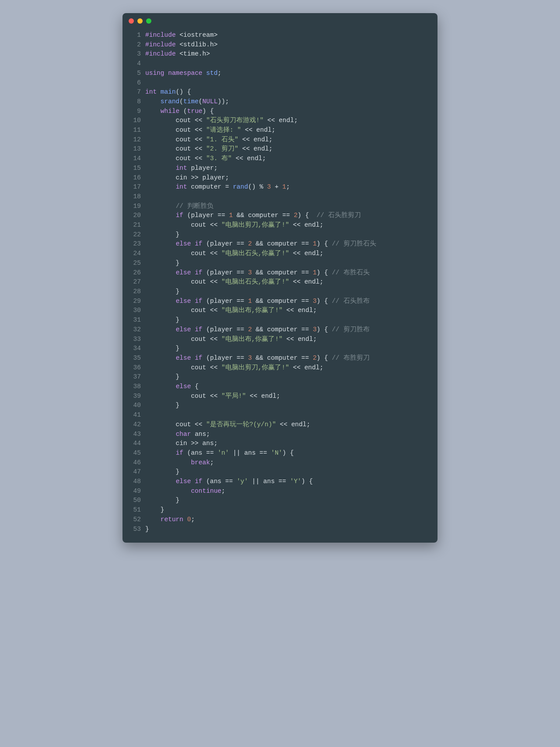  Describe the element at coordinates (219, 158) in the screenshot. I see `token-str: "3. 布"` at that location.